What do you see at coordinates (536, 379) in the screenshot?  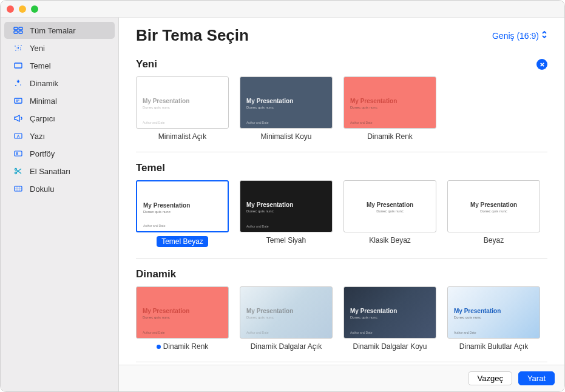 I see `create-button: Yarat` at bounding box center [536, 379].